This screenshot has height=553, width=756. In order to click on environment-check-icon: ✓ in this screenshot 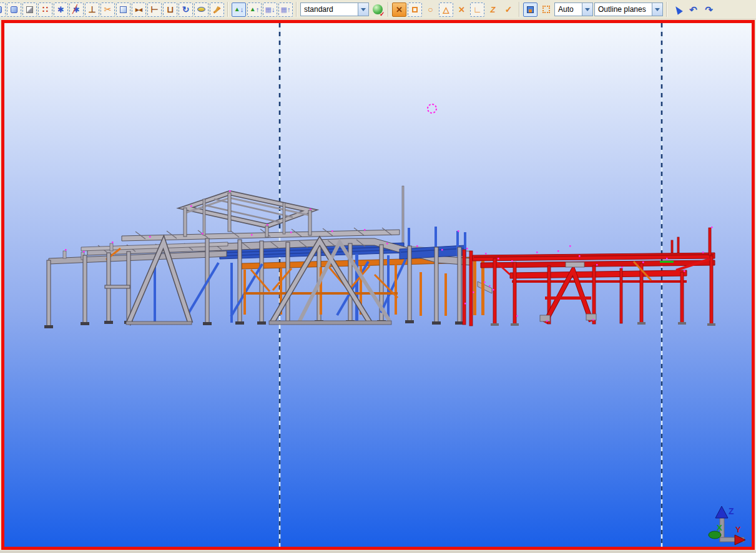, I will do `click(377, 10)`.